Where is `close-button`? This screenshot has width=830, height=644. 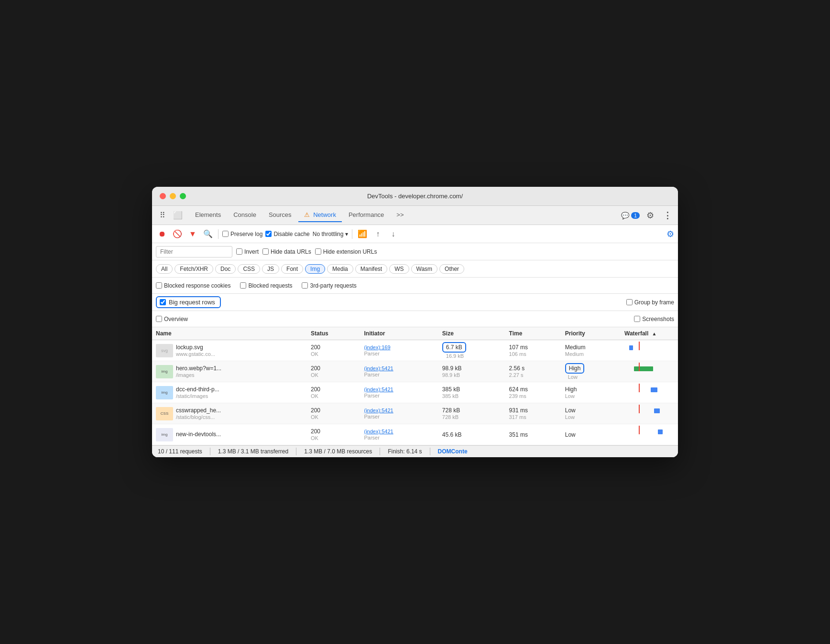
close-button is located at coordinates (163, 196).